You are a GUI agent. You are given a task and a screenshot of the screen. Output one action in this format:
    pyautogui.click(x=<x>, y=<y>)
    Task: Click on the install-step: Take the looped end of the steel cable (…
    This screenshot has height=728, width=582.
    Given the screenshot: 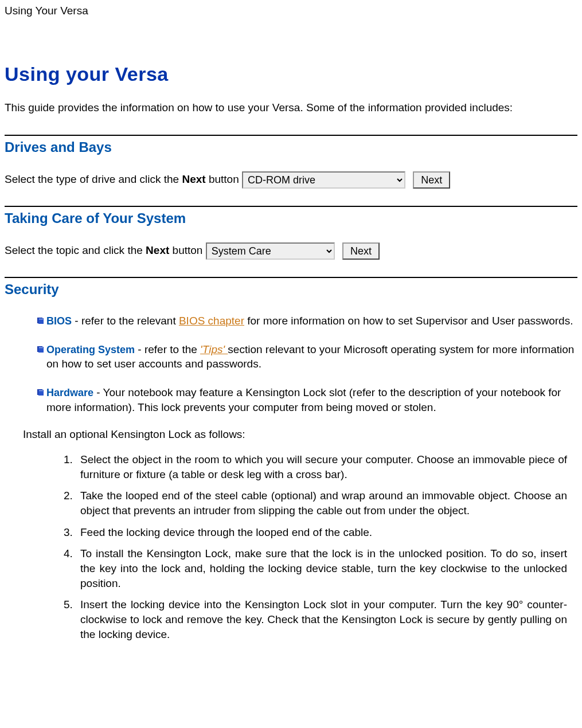 What is the action you would take?
    pyautogui.click(x=321, y=503)
    